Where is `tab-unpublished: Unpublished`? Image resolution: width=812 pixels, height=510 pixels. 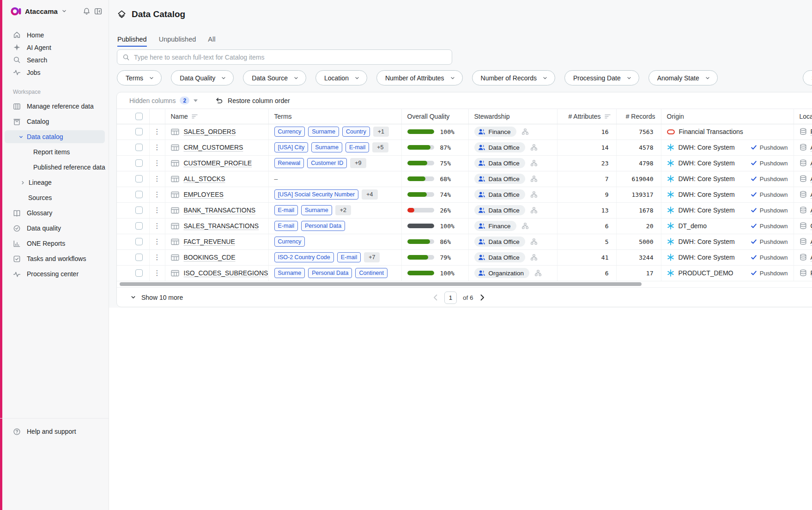
tab-unpublished: Unpublished is located at coordinates (177, 41).